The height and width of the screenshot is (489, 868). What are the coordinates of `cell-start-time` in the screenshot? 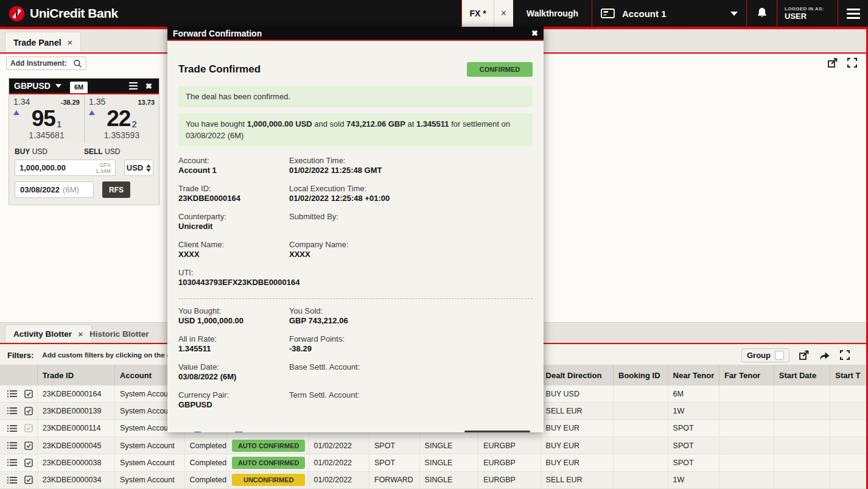 It's located at (849, 463).